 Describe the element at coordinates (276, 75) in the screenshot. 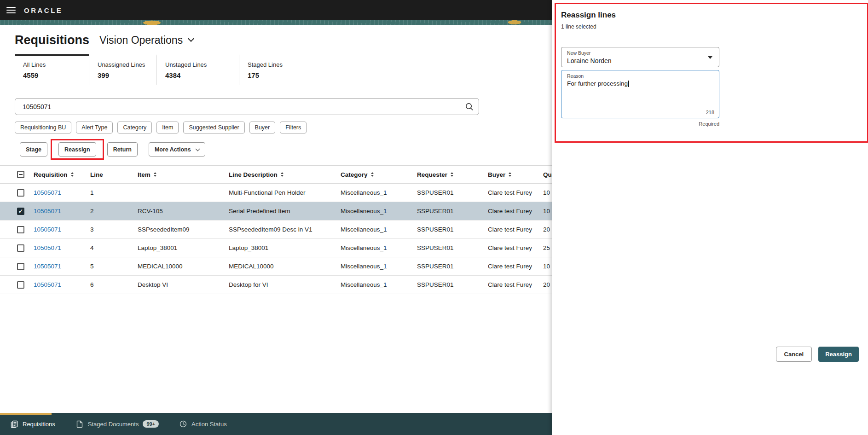

I see `stat-value: 175` at that location.